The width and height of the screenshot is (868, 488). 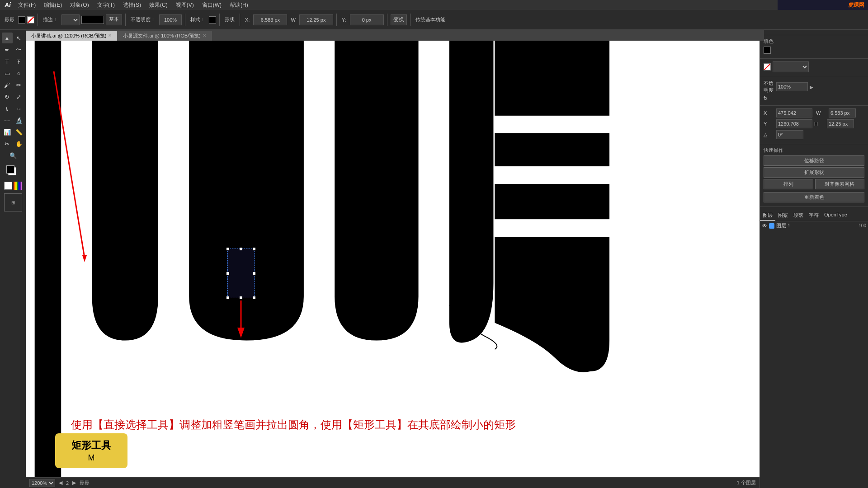 What do you see at coordinates (7, 132) in the screenshot?
I see `chart-tool: 📊` at bounding box center [7, 132].